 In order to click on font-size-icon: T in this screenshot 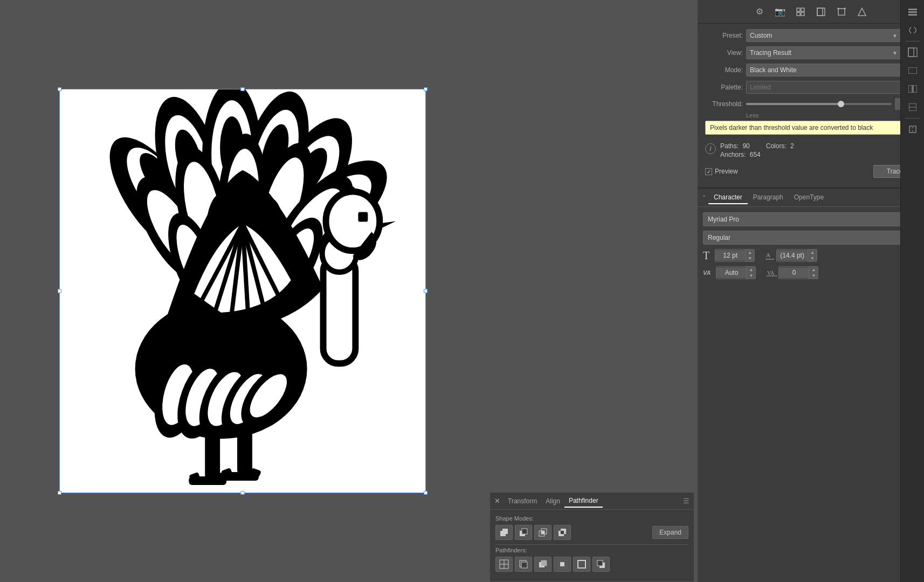, I will do `click(706, 255)`.